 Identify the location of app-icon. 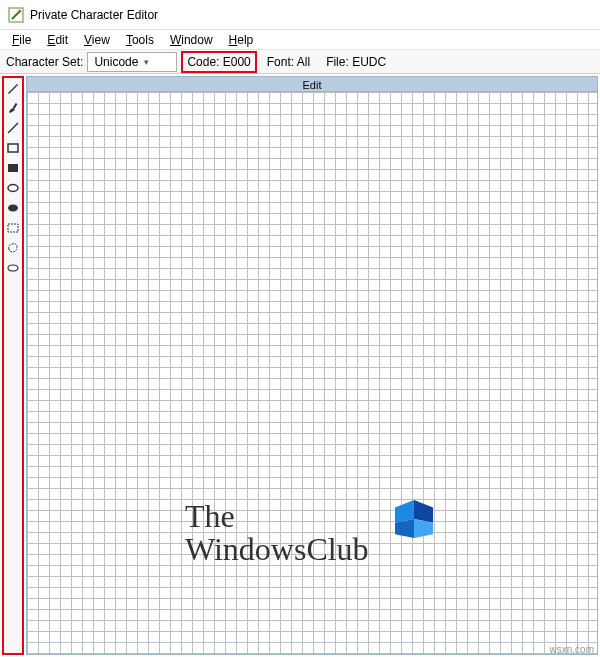
(16, 15).